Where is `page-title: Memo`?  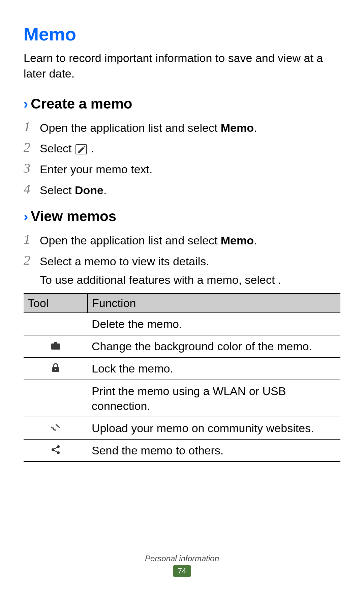
page-title: Memo is located at coordinates (182, 34).